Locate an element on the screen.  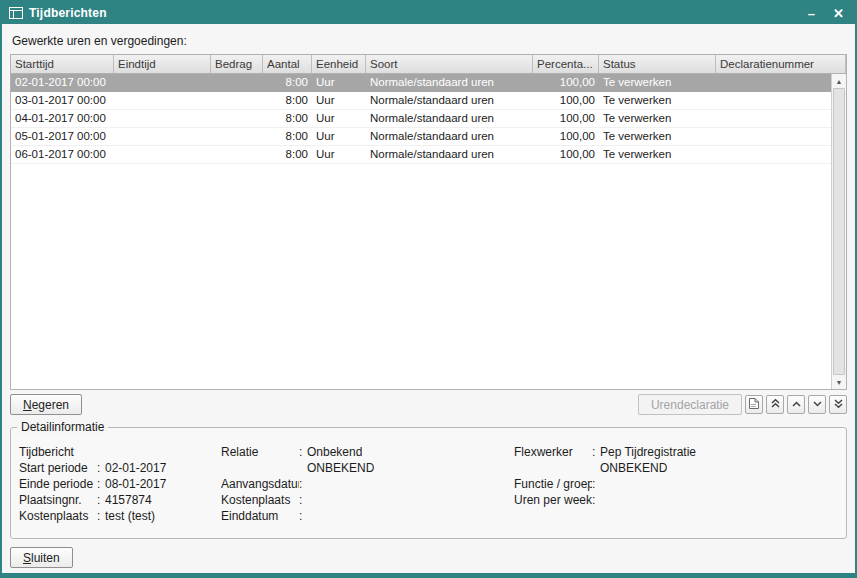
column-header-percentage: Percenta... is located at coordinates (566, 64).